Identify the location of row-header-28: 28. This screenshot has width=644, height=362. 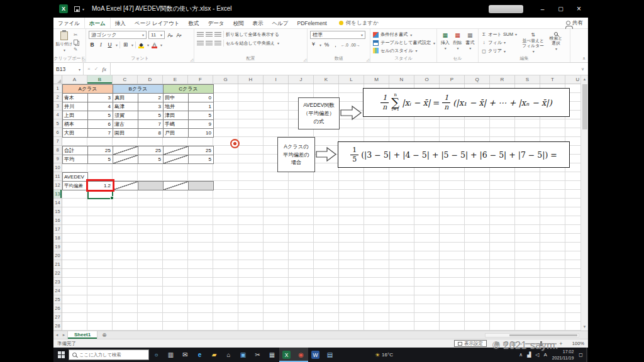
(58, 326).